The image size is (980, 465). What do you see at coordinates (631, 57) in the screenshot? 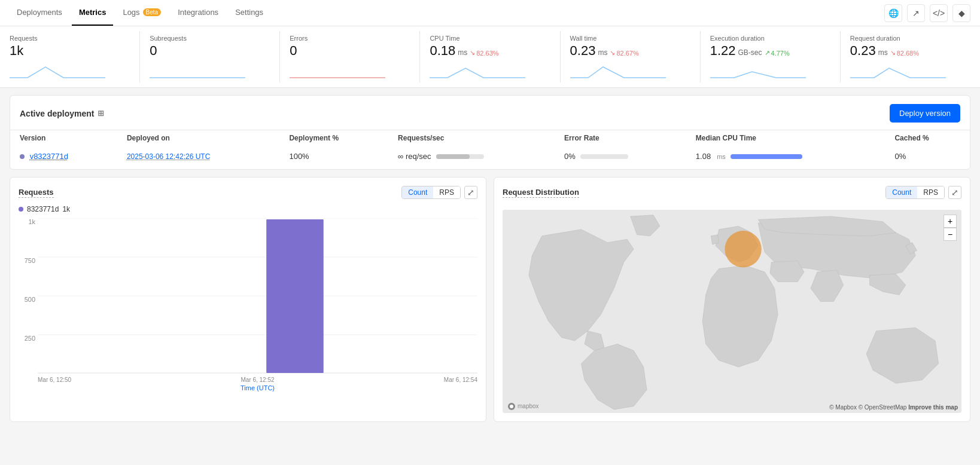
I see `metric-wall-time: Wall time 0.23 ms ↘ 82.67%` at bounding box center [631, 57].